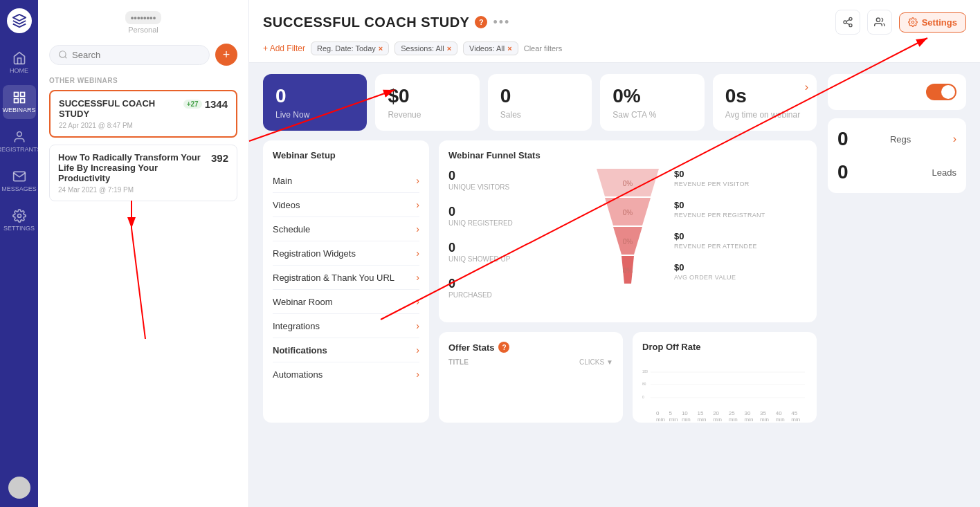 Image resolution: width=980 pixels, height=507 pixels. Describe the element at coordinates (350, 48) in the screenshot. I see `filter-tag-regdate: Reg. Date: Today ×` at that location.